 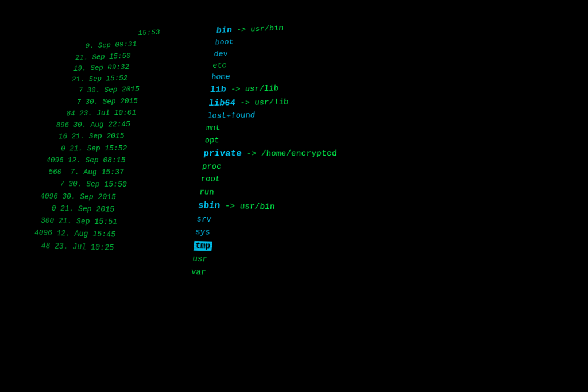 I want to click on line-11: 0 21. Sep 15:52, so click(x=116, y=148).